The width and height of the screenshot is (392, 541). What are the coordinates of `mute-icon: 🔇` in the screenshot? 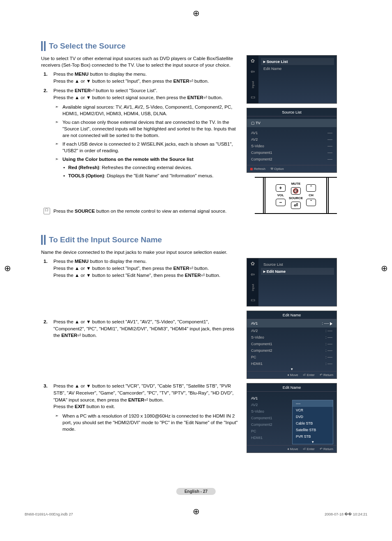 It's located at (296, 191).